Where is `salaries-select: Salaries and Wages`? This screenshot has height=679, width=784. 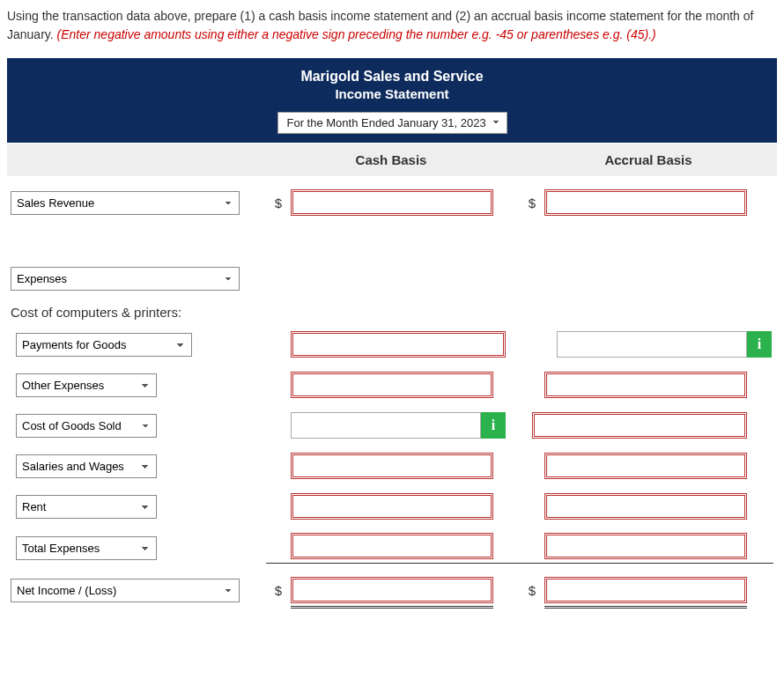
salaries-select: Salaries and Wages is located at coordinates (86, 467).